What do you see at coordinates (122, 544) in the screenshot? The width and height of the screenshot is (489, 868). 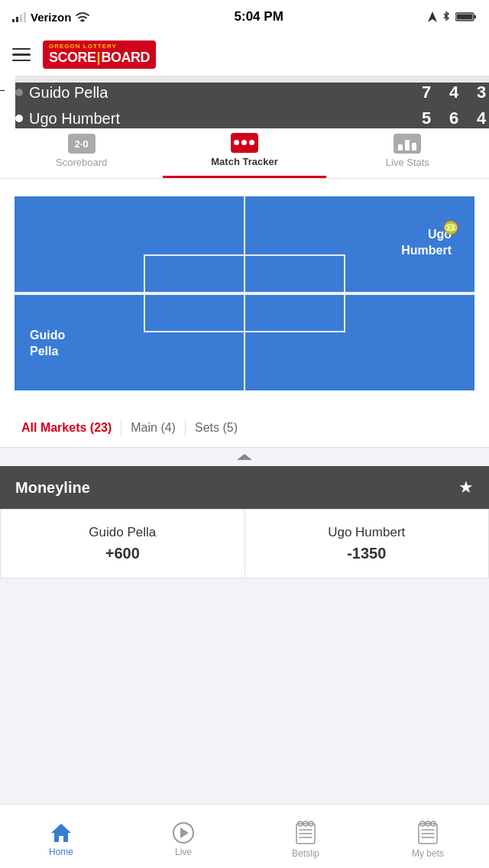 I see `odds-card-player1: Guido Pella +600` at bounding box center [122, 544].